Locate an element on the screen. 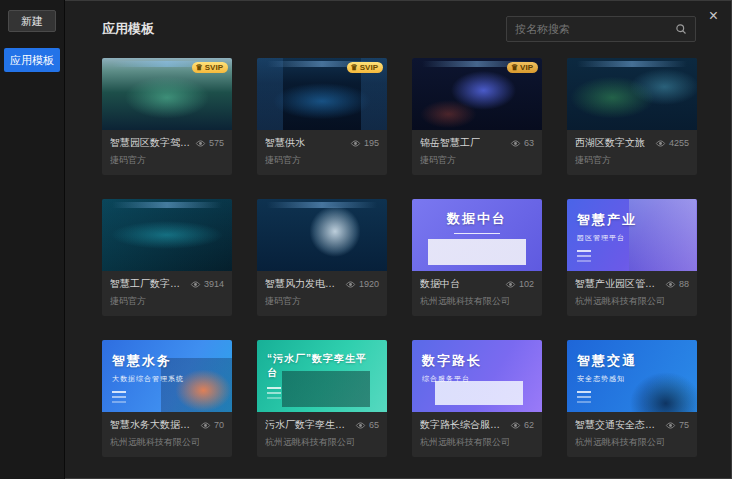  cover-art: 数字路长 综合服务平台 is located at coordinates (477, 376).